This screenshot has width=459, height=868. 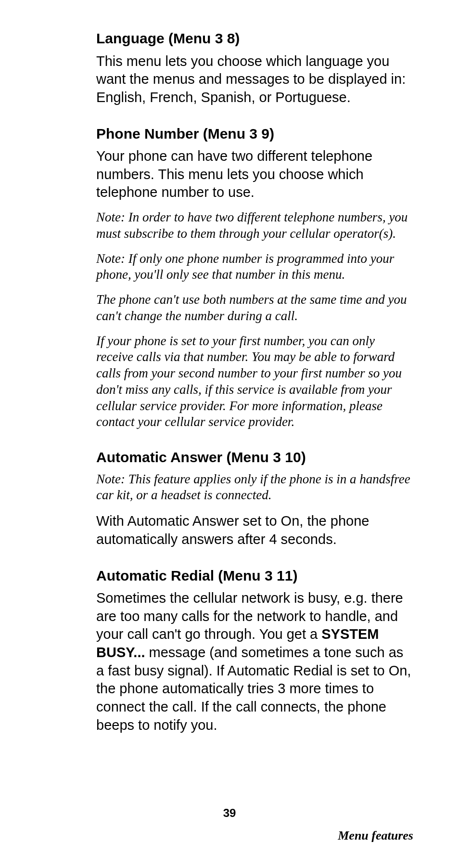 What do you see at coordinates (255, 226) in the screenshot?
I see `note-paragraph: Note: In order to have two different tel…` at bounding box center [255, 226].